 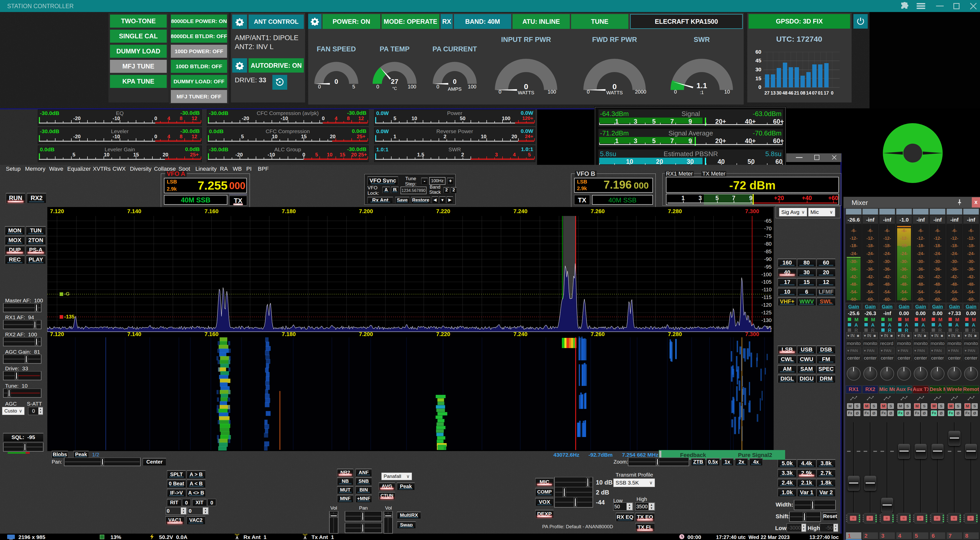 What do you see at coordinates (785, 93) in the screenshot?
I see `svg-text: 48` at bounding box center [785, 93].